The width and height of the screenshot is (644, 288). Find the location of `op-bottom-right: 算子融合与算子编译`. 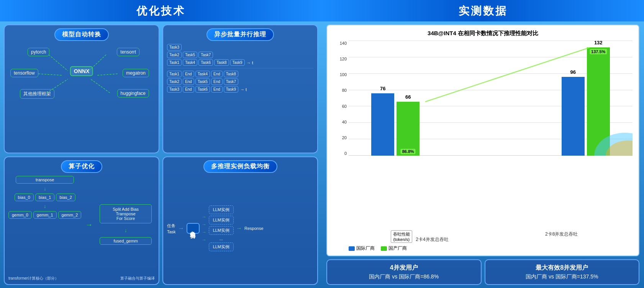

op-bottom-right: 算子融合与算子编译 is located at coordinates (138, 278).